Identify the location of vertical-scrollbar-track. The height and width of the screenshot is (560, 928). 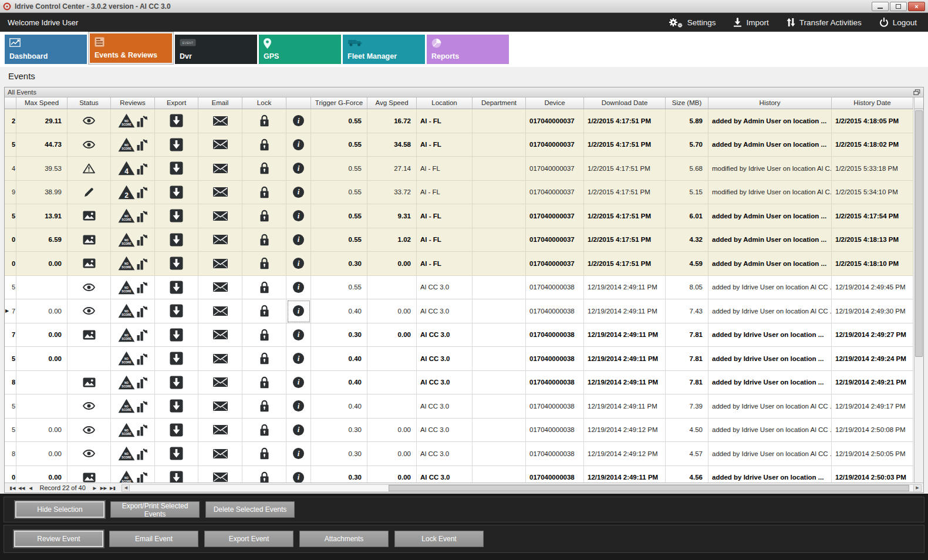
(919, 296).